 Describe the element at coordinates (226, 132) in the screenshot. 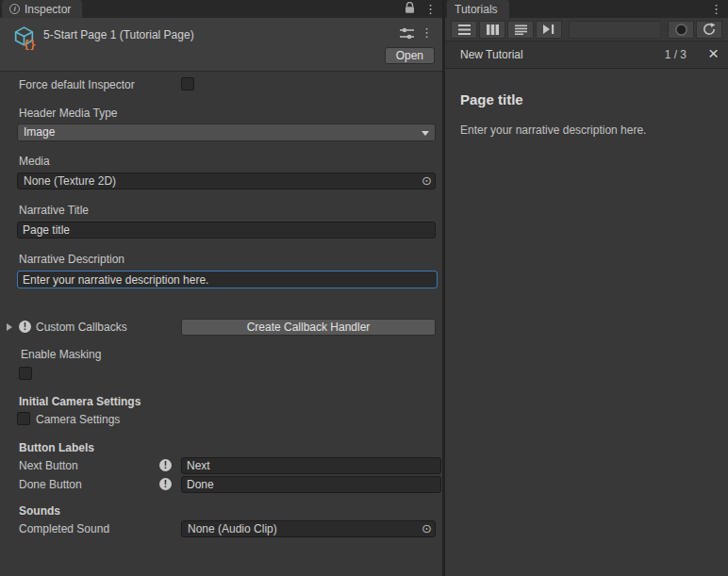

I see `header-media-type-dropdown: Image` at that location.